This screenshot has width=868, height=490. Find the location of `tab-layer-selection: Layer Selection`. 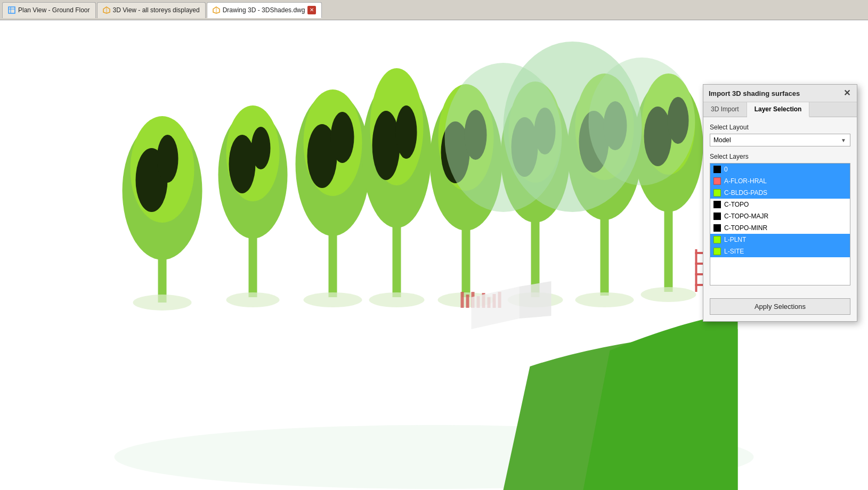

tab-layer-selection: Layer Selection is located at coordinates (778, 110).